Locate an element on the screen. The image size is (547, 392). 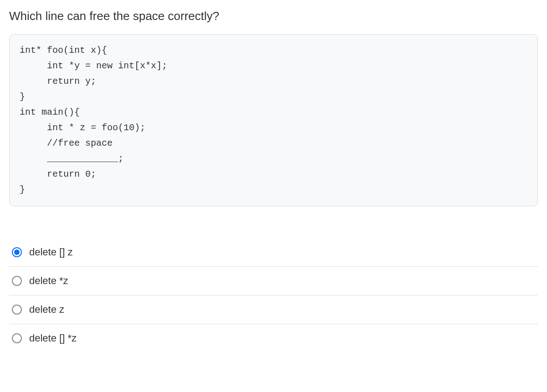
question-text: Which line can free the space correctly? is located at coordinates (274, 16).